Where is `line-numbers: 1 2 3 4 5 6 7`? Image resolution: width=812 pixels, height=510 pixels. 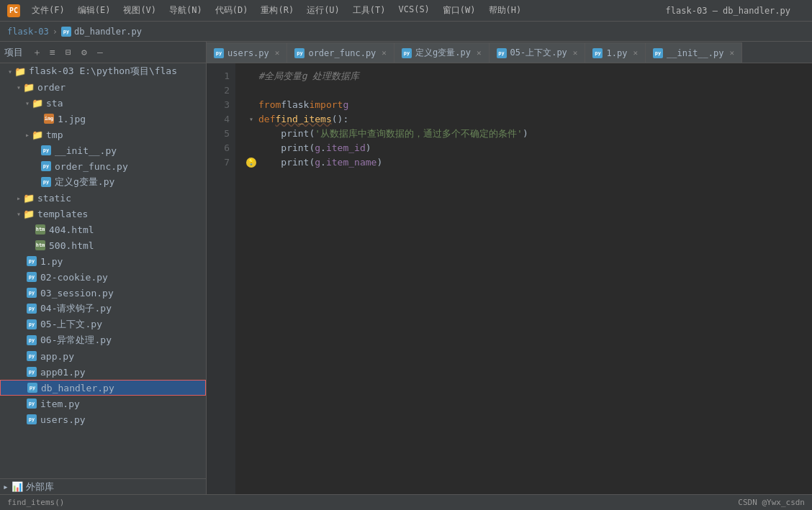
line-numbers: 1 2 3 4 5 6 7 is located at coordinates (221, 279).